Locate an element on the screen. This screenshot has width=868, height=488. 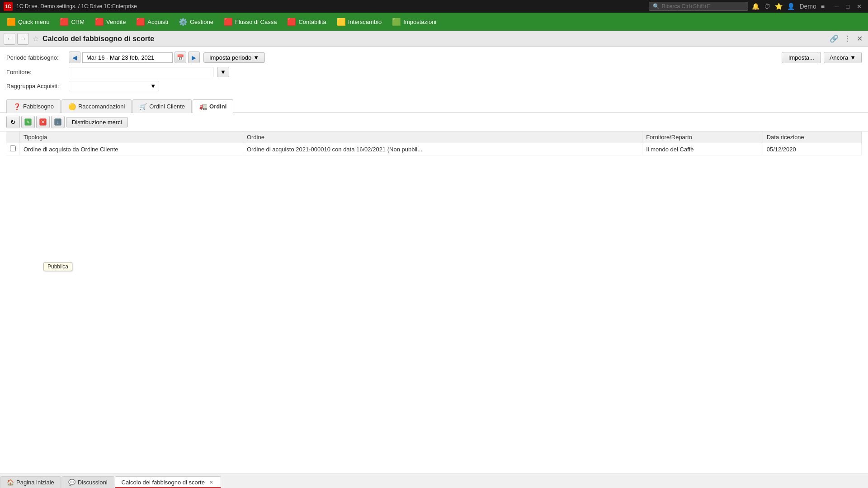
top-right-buttons: Imposta... Ancora ▼ is located at coordinates (822, 58).